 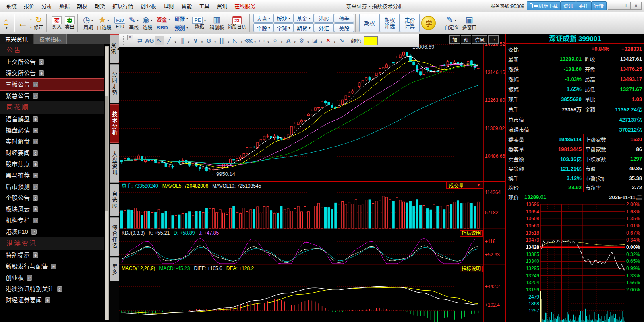 What do you see at coordinates (342, 41) in the screenshot?
I see `draw-tool-17: ↘` at bounding box center [342, 41].